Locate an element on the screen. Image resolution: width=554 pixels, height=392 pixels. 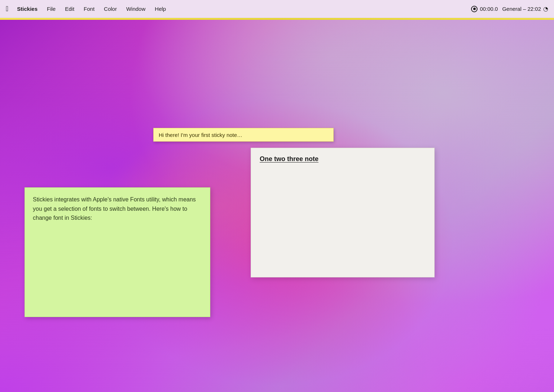
accent-line is located at coordinates (277, 19).